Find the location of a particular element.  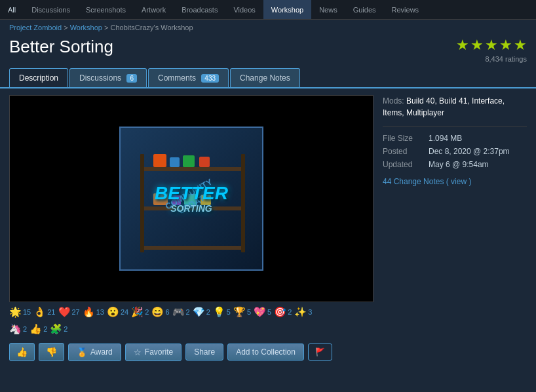

posted-value: Dec 8, 2020 @ 2:37pm is located at coordinates (469, 151).